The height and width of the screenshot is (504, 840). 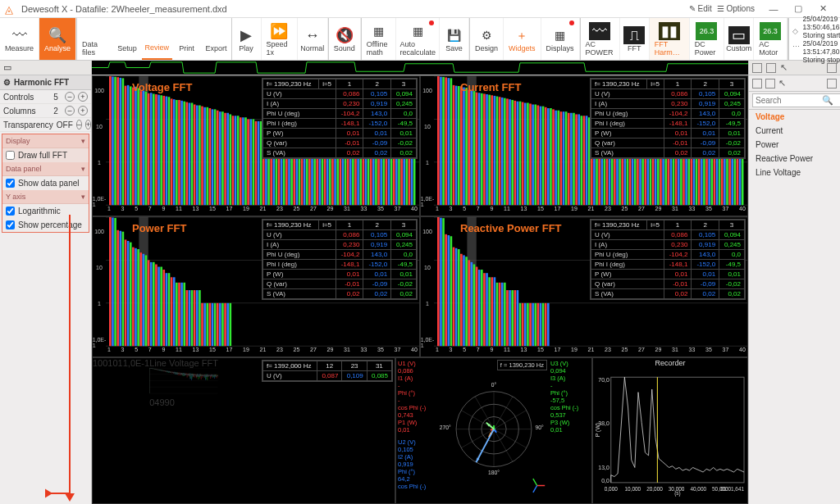 I want to click on setup-link: Setup, so click(x=127, y=39).